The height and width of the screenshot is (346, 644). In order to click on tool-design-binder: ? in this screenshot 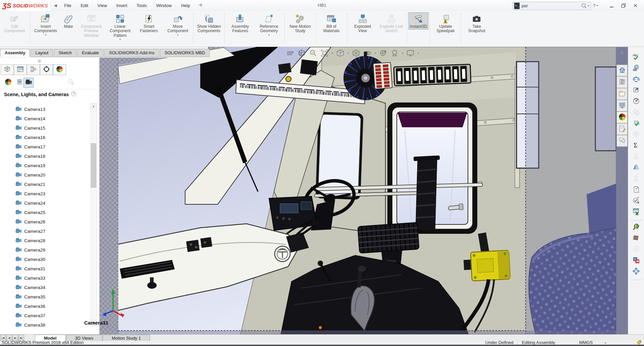, I will do `click(636, 190)`.